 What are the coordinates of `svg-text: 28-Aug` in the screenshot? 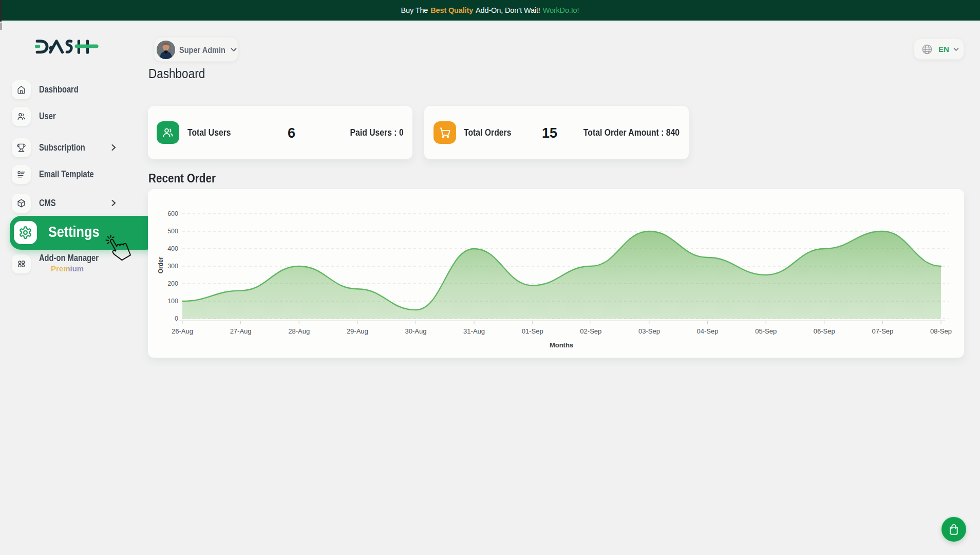 It's located at (299, 331).